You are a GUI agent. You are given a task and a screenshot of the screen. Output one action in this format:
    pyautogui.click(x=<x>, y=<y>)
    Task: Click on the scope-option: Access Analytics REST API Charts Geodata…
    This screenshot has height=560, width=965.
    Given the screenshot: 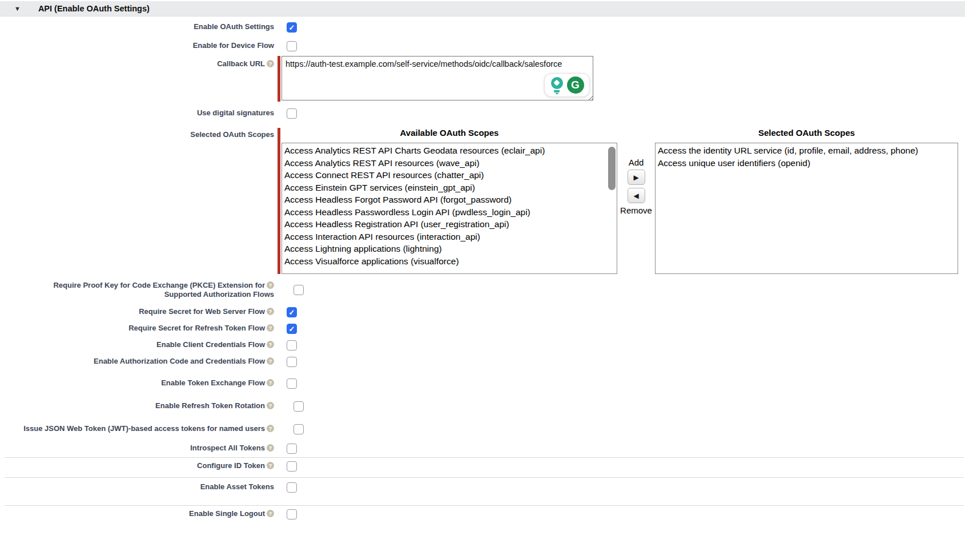 What is the action you would take?
    pyautogui.click(x=451, y=151)
    